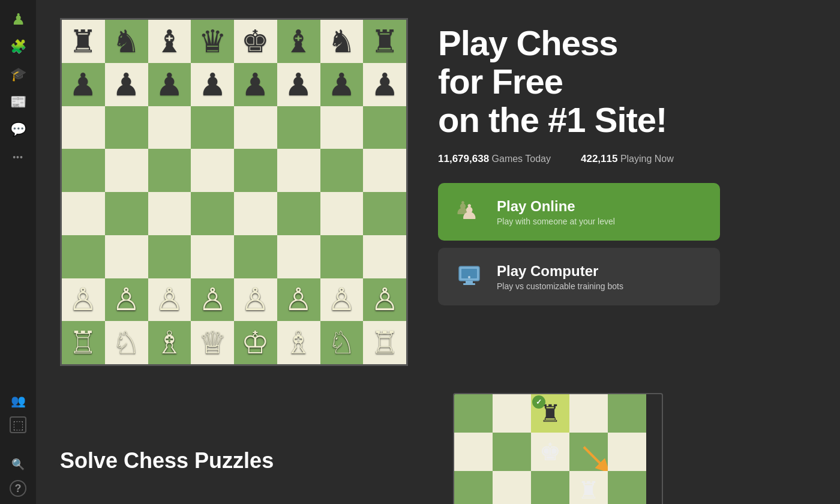 Image resolution: width=840 pixels, height=504 pixels. Describe the element at coordinates (18, 157) in the screenshot. I see `sidebar-icon-more: •••` at that location.